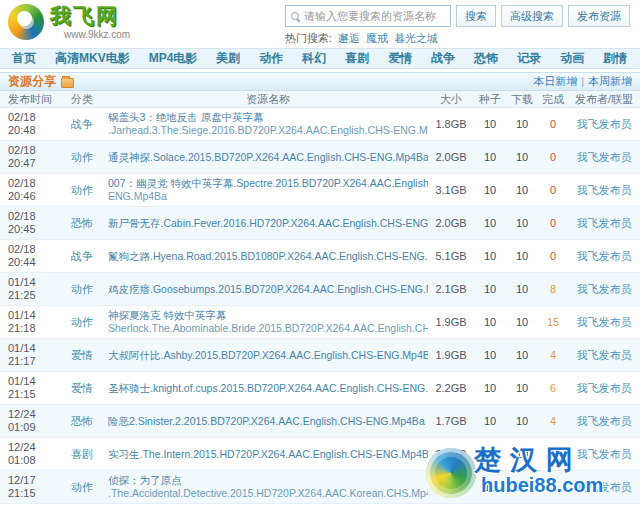 The width and height of the screenshot is (640, 507). What do you see at coordinates (26, 22) in the screenshot?
I see `site-logo-icon` at bounding box center [26, 22].